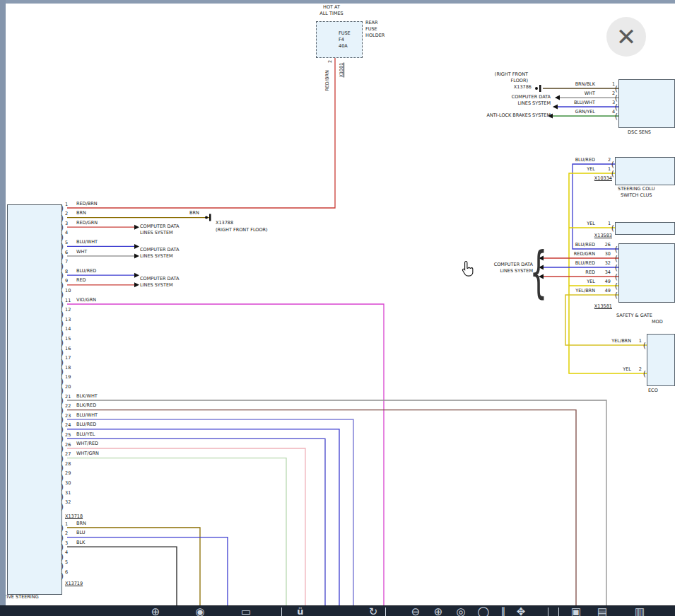  Describe the element at coordinates (503, 611) in the screenshot. I see `pause-icon: ∥` at that location.